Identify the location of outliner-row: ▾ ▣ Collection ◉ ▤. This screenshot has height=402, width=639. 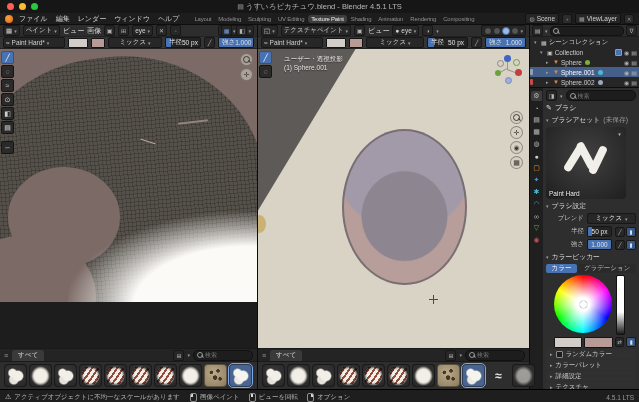
(584, 52).